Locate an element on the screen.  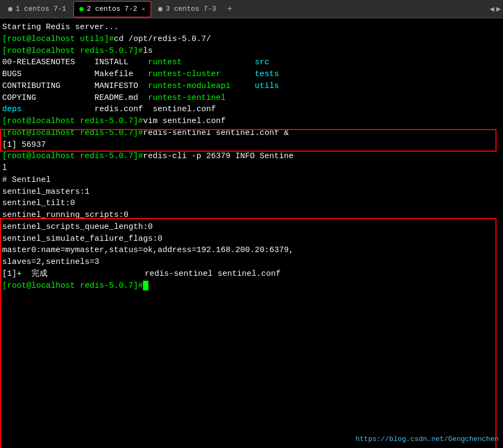
tab-2: 2 centos 7-2 ✕ is located at coordinates (112, 9).